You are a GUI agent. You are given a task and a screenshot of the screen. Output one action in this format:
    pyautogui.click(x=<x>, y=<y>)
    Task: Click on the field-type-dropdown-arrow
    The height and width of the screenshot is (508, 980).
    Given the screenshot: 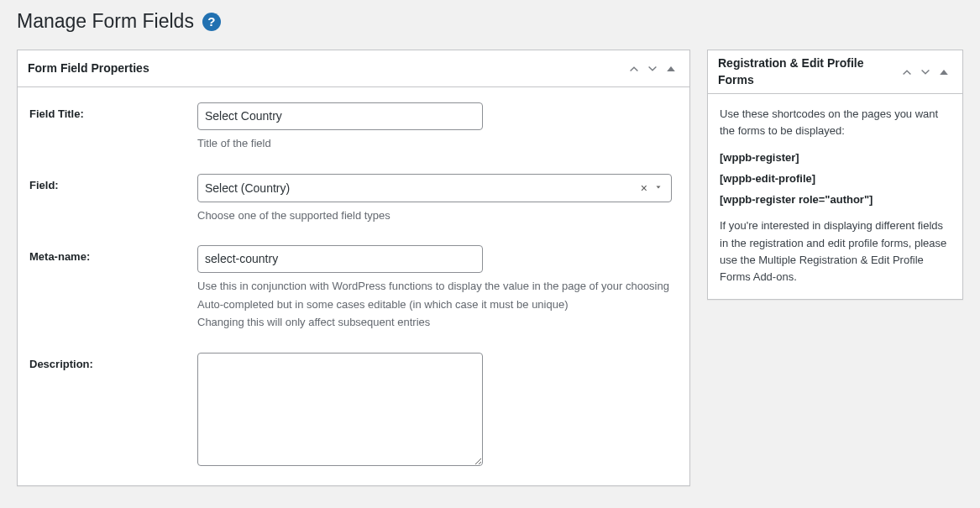 What is the action you would take?
    pyautogui.click(x=658, y=188)
    